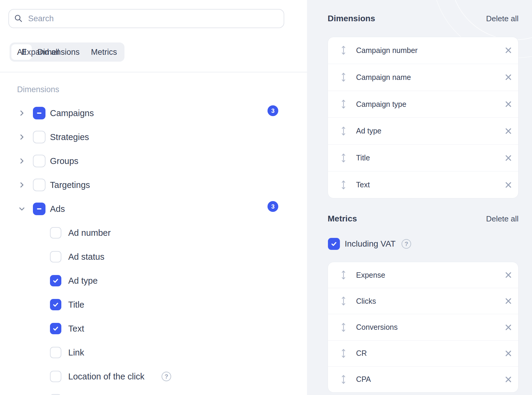 This screenshot has height=395, width=532. What do you see at coordinates (56, 353) in the screenshot?
I see `link-checkbox` at bounding box center [56, 353].